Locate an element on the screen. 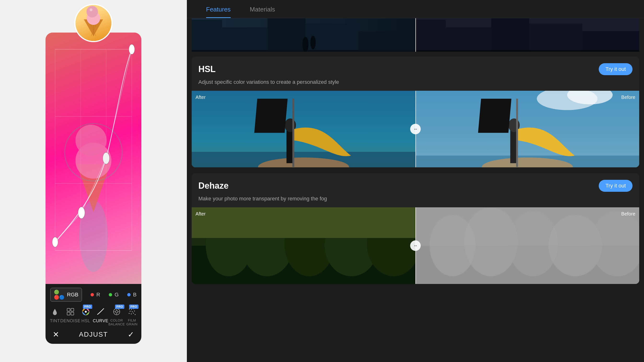 This screenshot has width=644, height=362. hsl-card-header: HSL Try it out is located at coordinates (416, 69).